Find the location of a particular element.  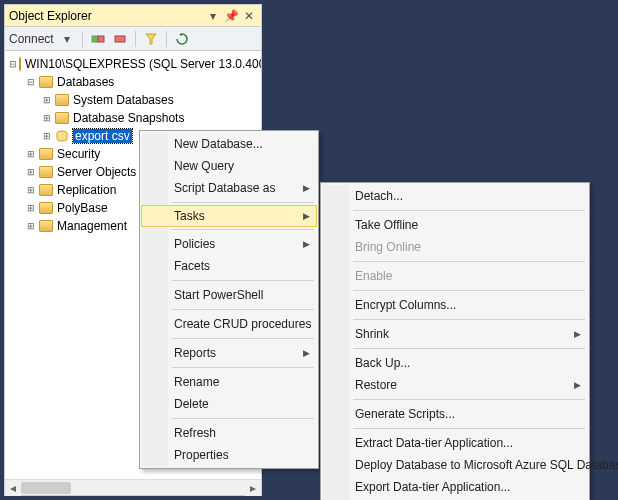

menu-label: Export Data-tier Application... is located at coordinates (432, 487).